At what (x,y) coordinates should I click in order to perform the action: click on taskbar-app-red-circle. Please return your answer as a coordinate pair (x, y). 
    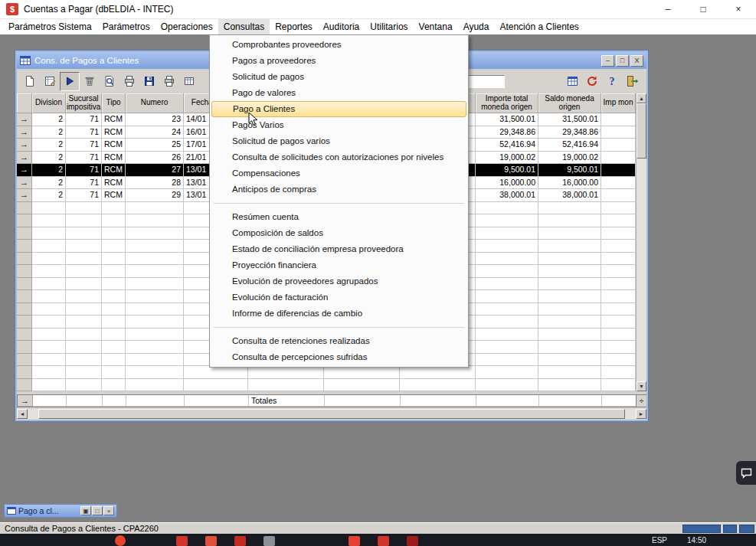
    Looking at the image, I should click on (120, 541).